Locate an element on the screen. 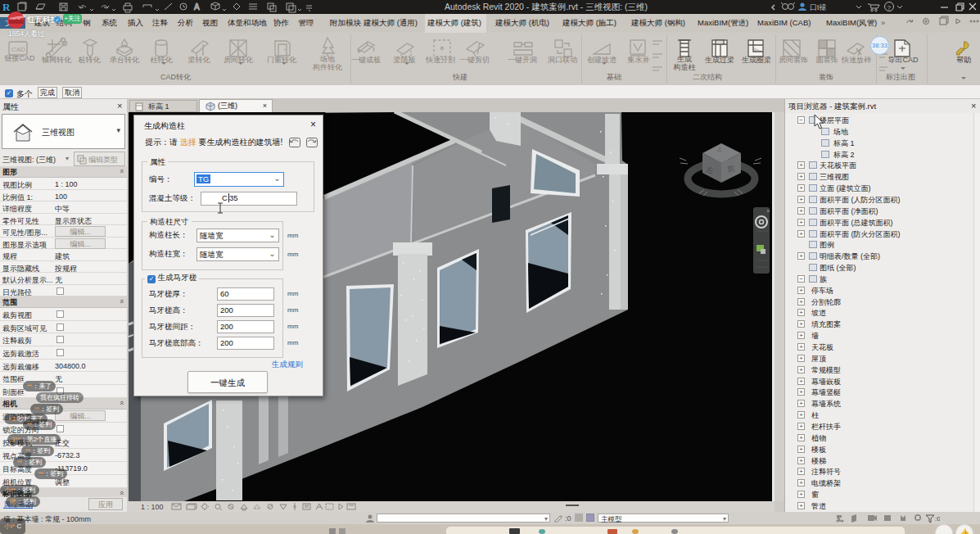 The width and height of the screenshot is (980, 534). svg-text: 左 is located at coordinates (711, 170).